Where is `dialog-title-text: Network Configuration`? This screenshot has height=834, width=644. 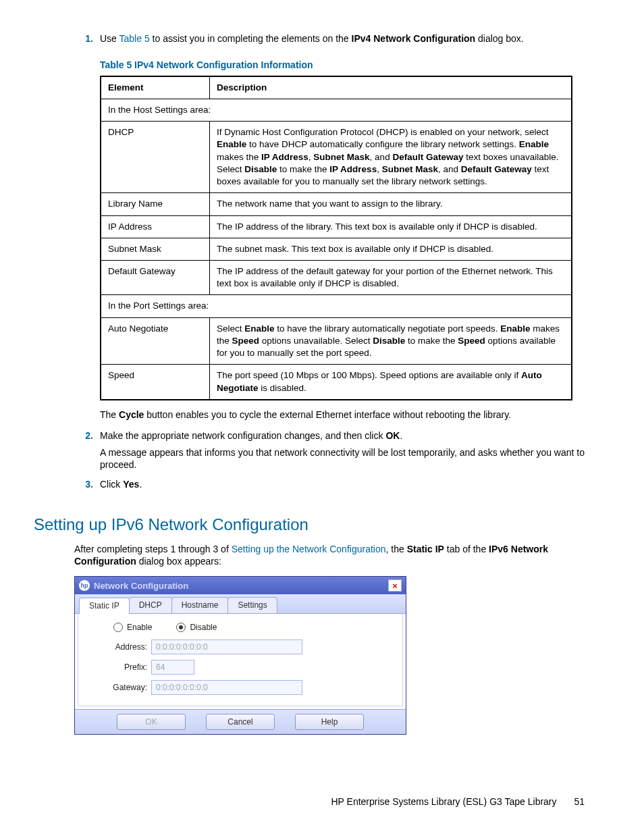 dialog-title-text: Network Configuration is located at coordinates (141, 586).